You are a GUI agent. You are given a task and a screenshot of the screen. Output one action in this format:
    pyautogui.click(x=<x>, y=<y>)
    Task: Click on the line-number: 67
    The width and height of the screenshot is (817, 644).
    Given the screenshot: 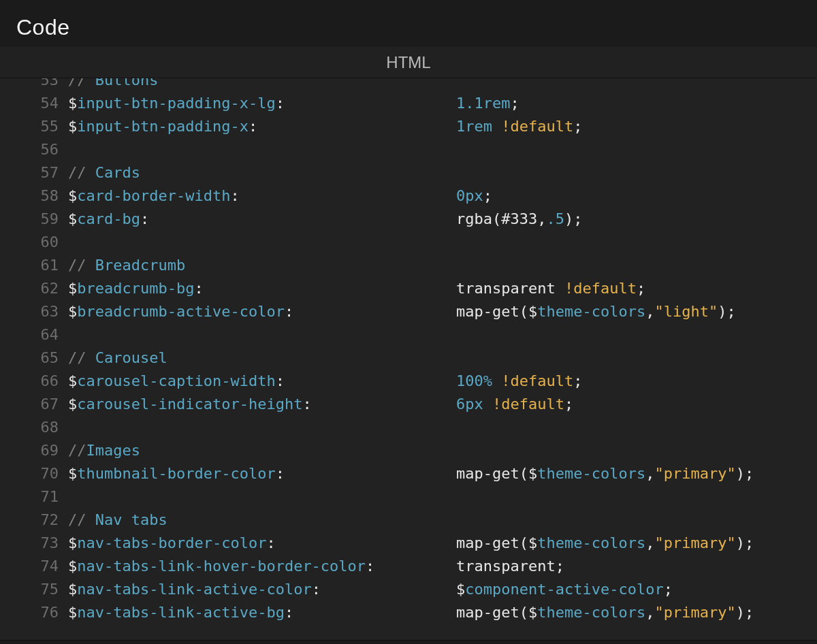 What is the action you would take?
    pyautogui.click(x=29, y=404)
    